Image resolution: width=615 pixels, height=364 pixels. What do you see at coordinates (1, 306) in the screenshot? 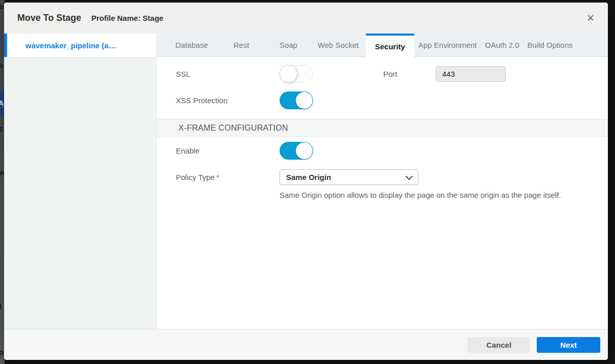
I see `background-letter: t` at bounding box center [1, 306].